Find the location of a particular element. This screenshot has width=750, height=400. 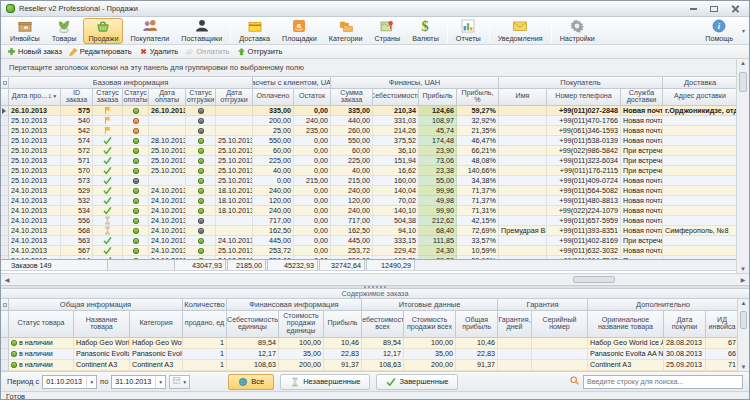

column-header: Дата про...1▼ is located at coordinates (35, 98).